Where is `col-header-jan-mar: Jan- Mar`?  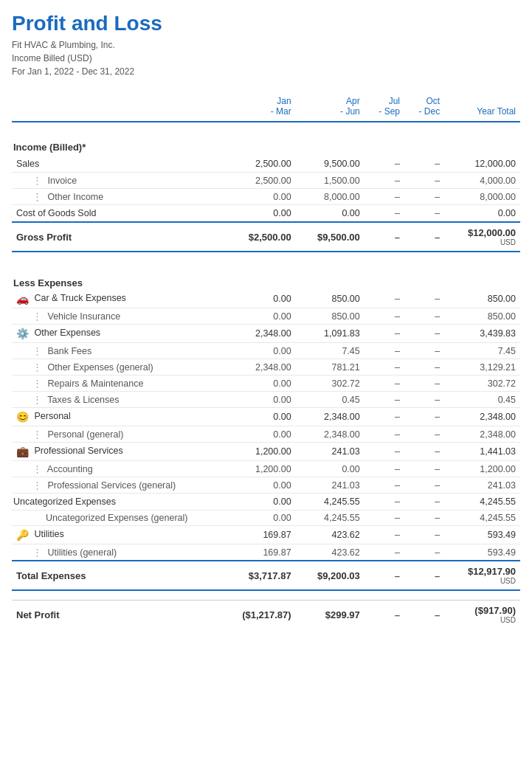
col-header-jan-mar: Jan- Mar is located at coordinates (257, 108).